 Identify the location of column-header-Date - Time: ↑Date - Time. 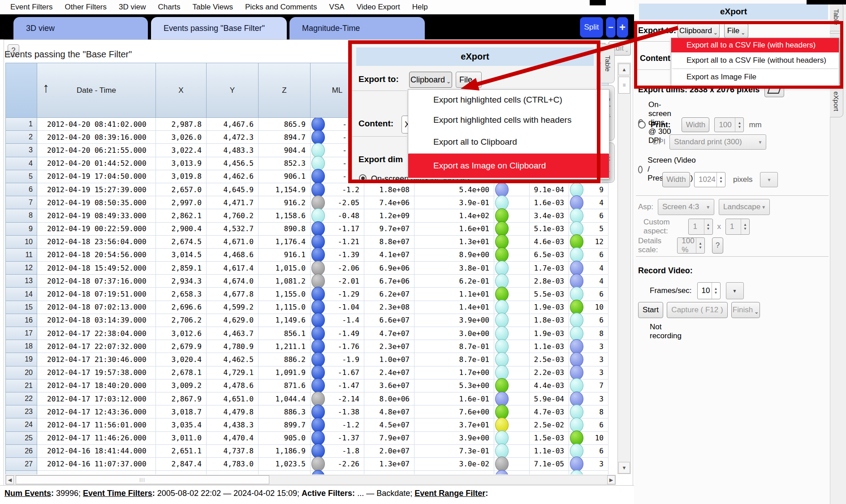
(97, 90).